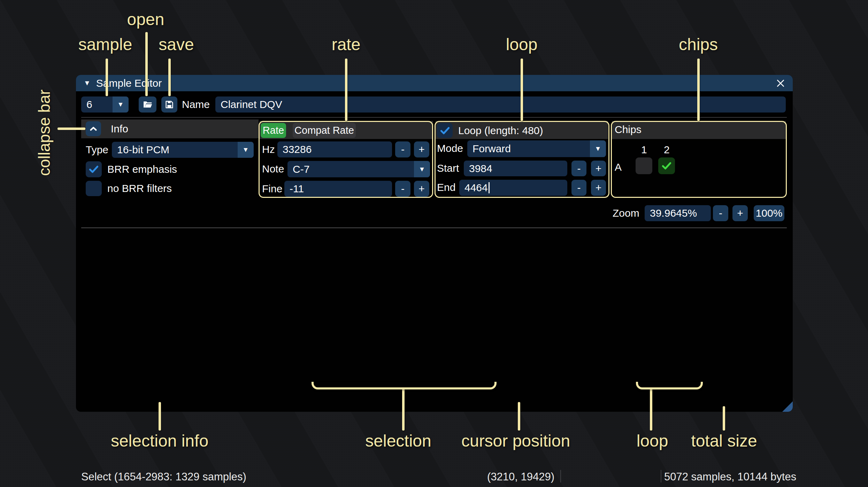 The image size is (868, 487). Describe the element at coordinates (781, 83) in the screenshot. I see `close-icon` at that location.